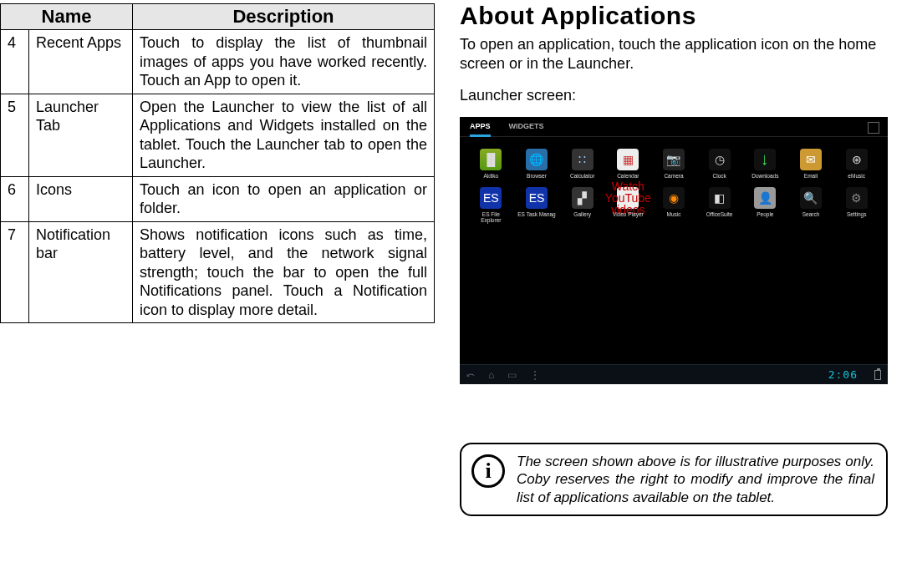 The height and width of the screenshot is (588, 912). I want to click on launcher-label: Launcher screen:, so click(679, 95).